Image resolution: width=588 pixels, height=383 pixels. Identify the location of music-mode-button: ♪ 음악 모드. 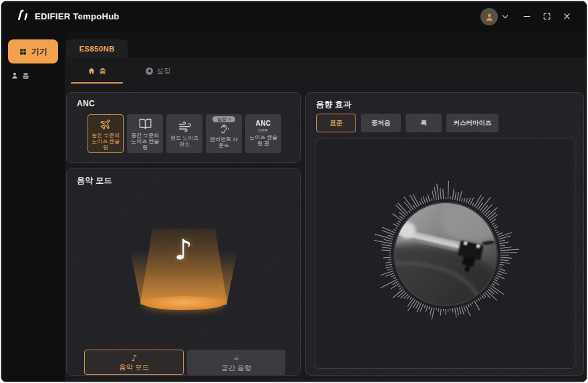
(134, 362).